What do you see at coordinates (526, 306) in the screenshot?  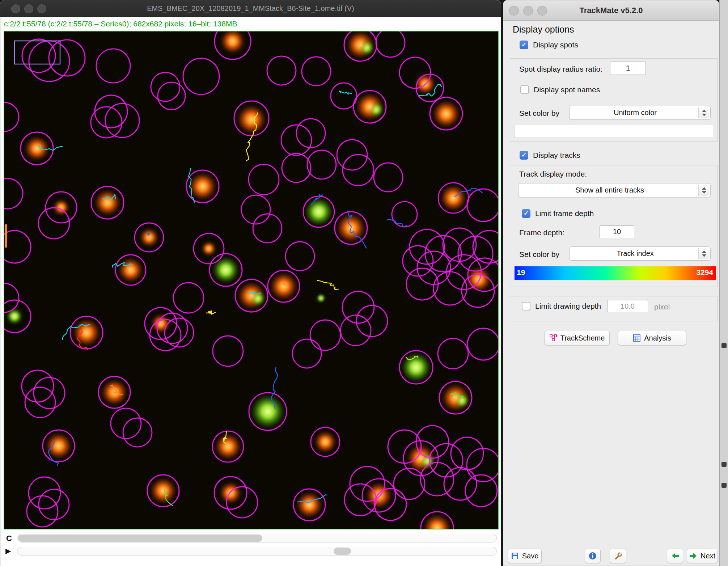 I see `limit-drawing-depth-checkbox` at bounding box center [526, 306].